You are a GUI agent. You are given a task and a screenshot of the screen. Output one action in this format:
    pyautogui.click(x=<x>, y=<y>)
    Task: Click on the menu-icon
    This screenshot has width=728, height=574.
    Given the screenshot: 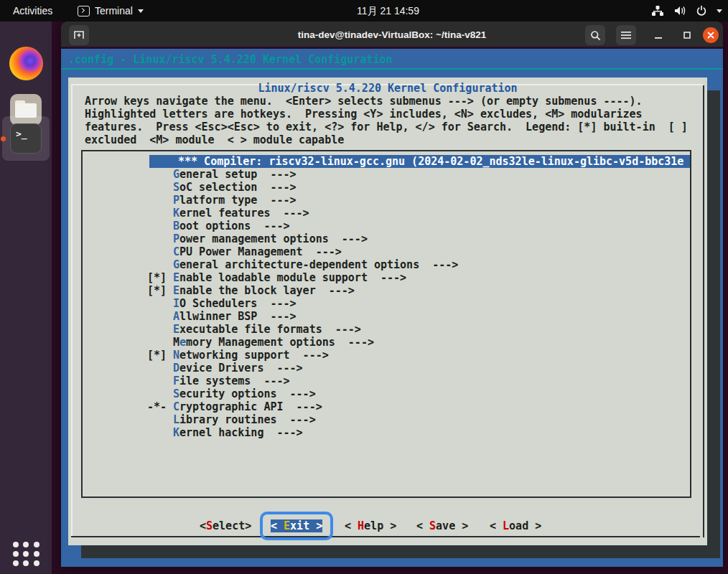 What is the action you would take?
    pyautogui.click(x=626, y=35)
    